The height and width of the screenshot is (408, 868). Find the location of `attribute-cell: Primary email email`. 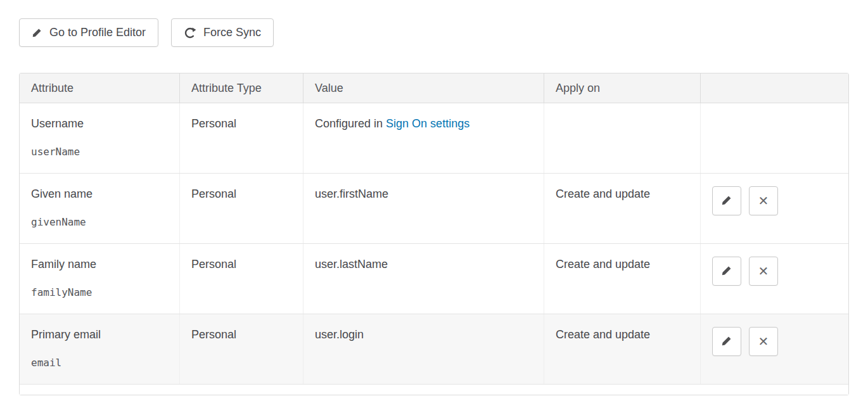

attribute-cell: Primary email email is located at coordinates (100, 349).